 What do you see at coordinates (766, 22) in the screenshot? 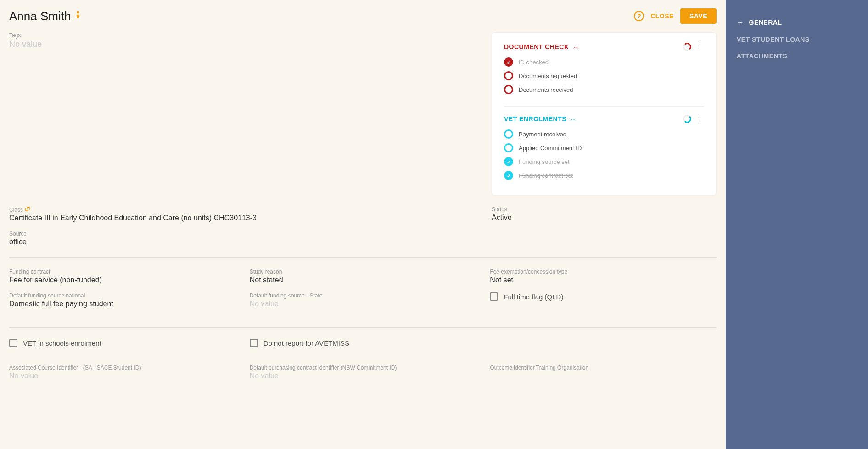
I see `sidebar-item-label: GENERAL` at bounding box center [766, 22].